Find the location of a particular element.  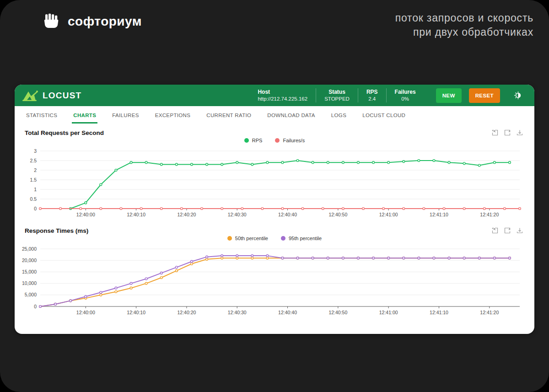

legend-item-95th: 95th percentile is located at coordinates (301, 238).